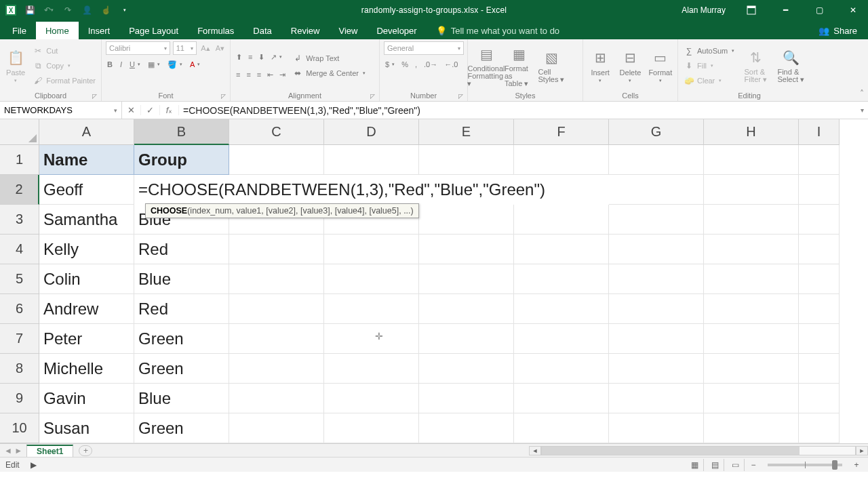  Describe the element at coordinates (20, 249) in the screenshot. I see `row-header-4: 4` at that location.